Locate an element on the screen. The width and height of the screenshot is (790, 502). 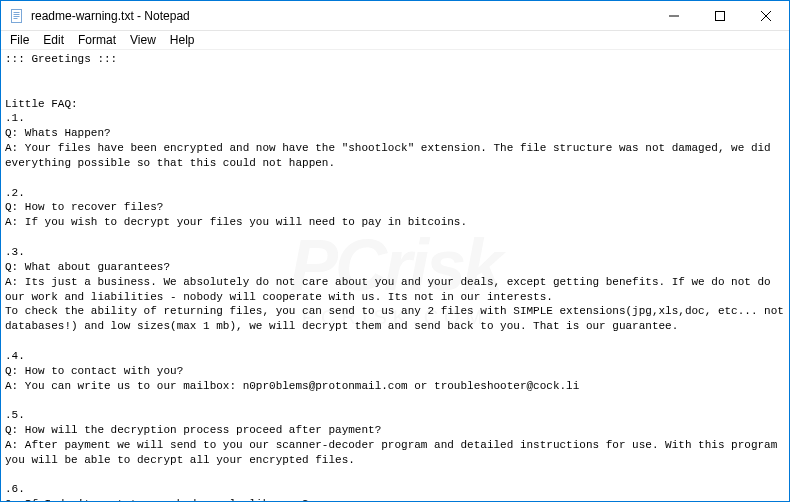
maximize-button is located at coordinates (720, 16).